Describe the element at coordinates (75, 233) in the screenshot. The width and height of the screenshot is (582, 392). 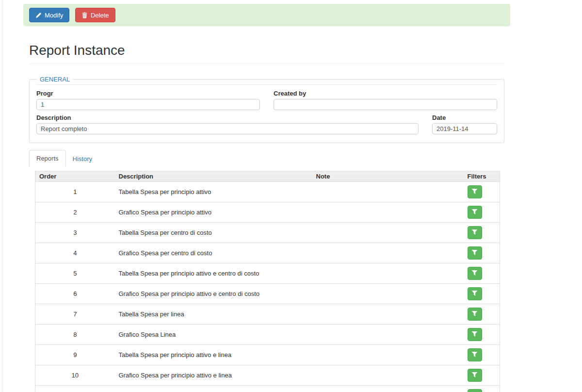
I see `order-cell: 3` at that location.